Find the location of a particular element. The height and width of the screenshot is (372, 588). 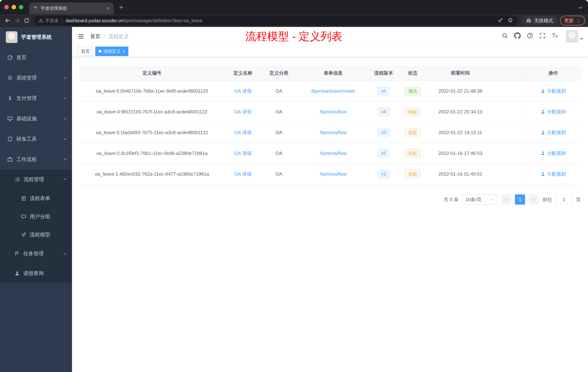

prev-page-button is located at coordinates (506, 199).